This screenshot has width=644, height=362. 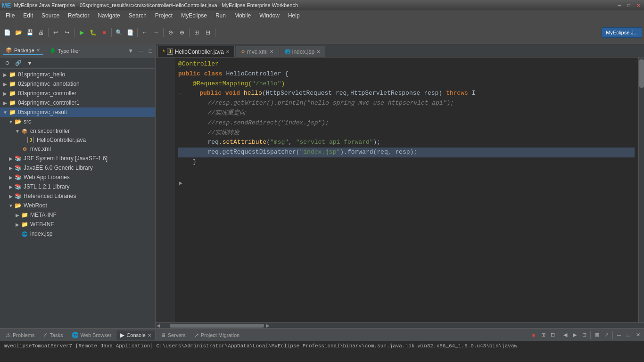 I want to click on tree-02springmvc-annotation: ▶ 📁 02springmvc_annotation, so click(x=77, y=84).